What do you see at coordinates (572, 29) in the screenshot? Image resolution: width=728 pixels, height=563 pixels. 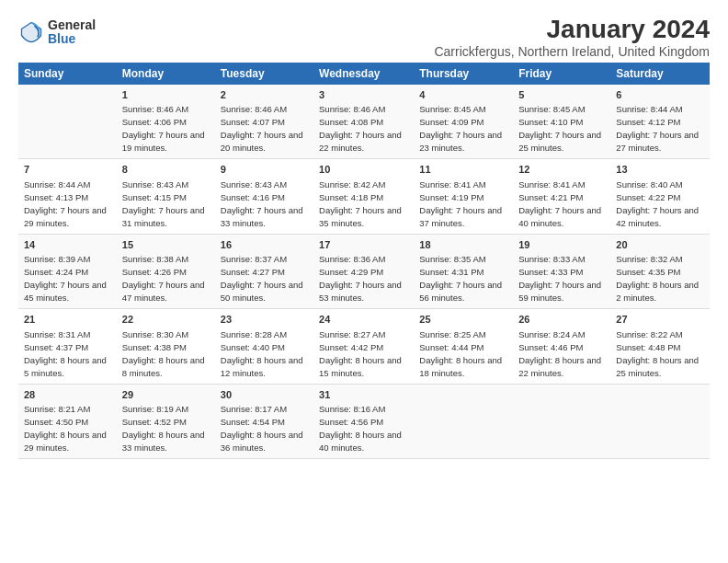 I see `main-title: January 2024` at bounding box center [572, 29].